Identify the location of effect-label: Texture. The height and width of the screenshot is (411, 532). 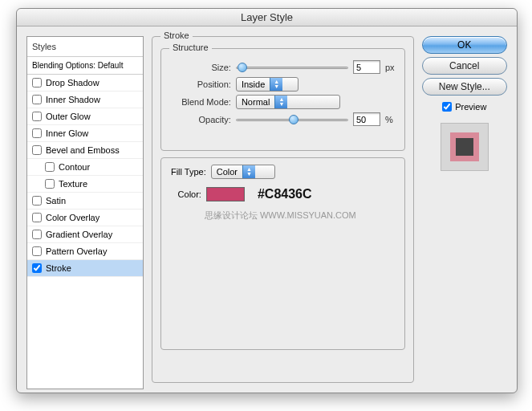
(73, 184).